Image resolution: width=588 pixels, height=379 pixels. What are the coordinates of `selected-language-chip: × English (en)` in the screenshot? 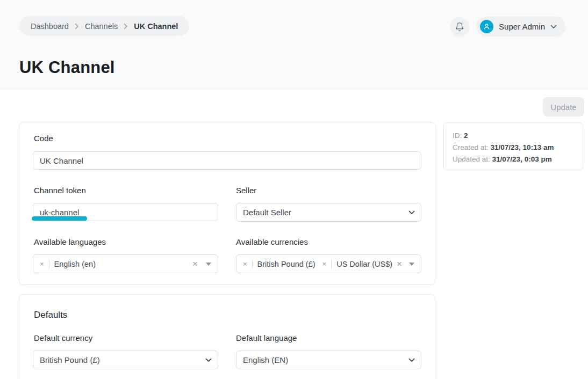 It's located at (68, 264).